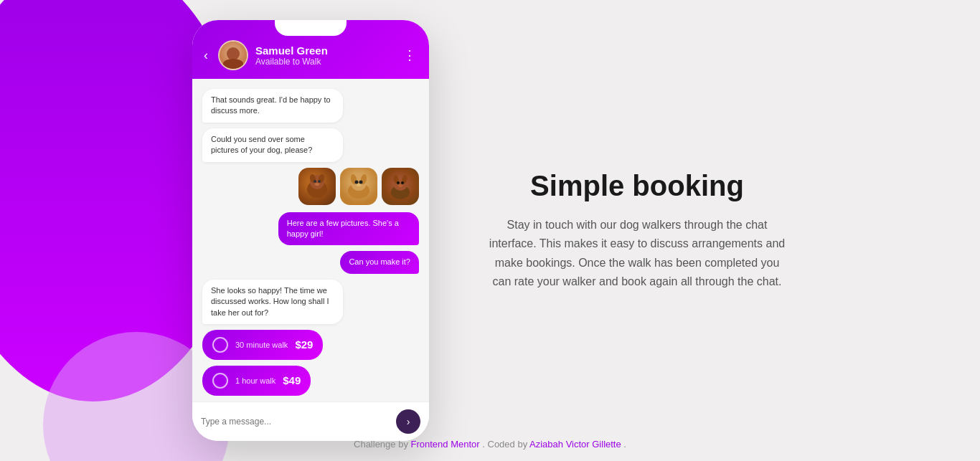 Image resolution: width=980 pixels, height=461 pixels. I want to click on message-walker-3: She looks so happy! The time we discusse…, so click(273, 302).